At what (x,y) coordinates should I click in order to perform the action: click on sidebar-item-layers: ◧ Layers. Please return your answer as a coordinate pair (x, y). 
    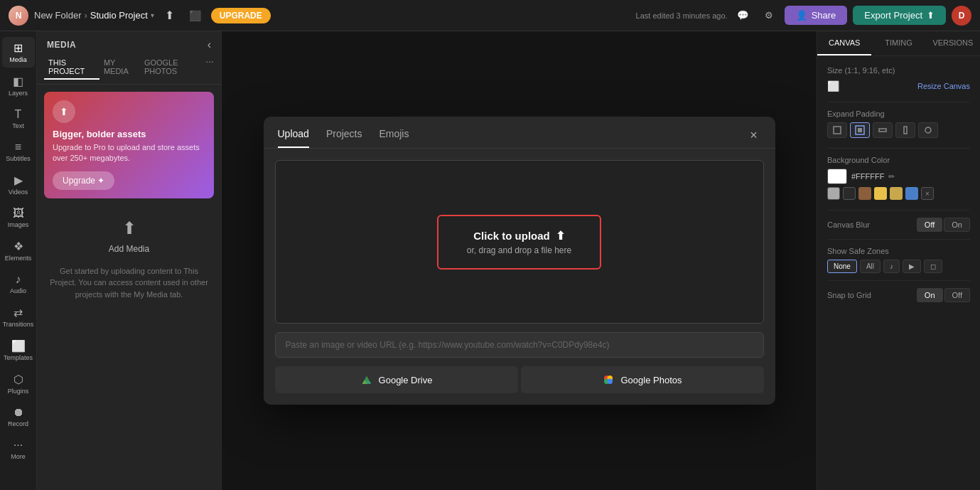
    Looking at the image, I should click on (18, 85).